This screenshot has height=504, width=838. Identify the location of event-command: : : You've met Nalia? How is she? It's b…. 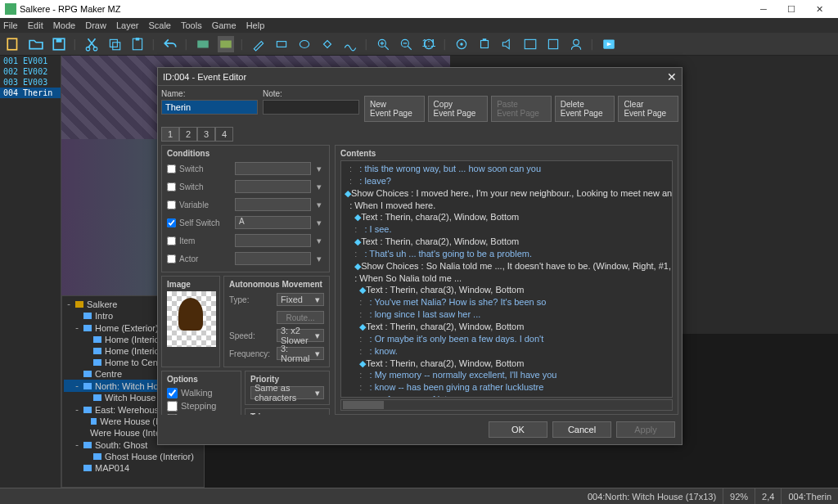
(507, 303).